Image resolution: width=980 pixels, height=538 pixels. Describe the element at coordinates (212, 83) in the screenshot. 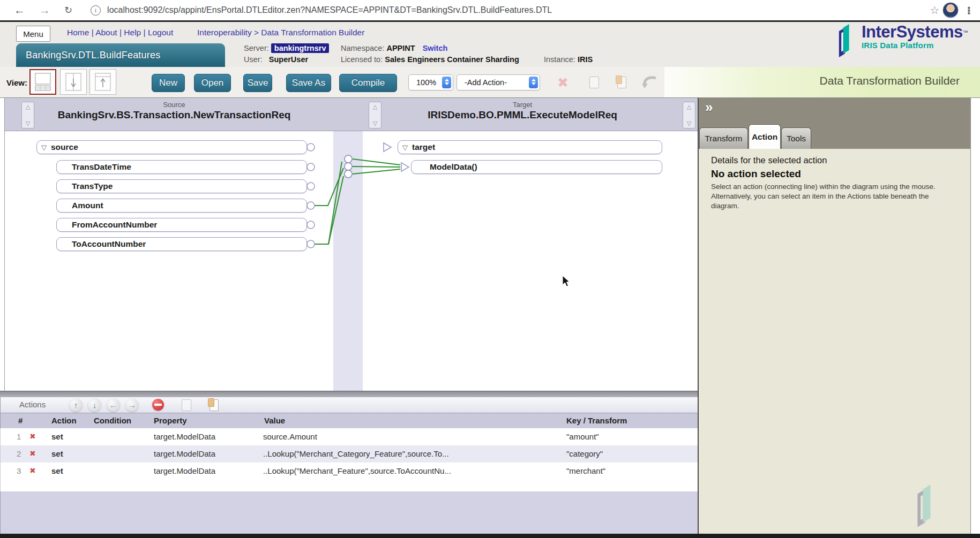

I see `open-button: Open` at that location.